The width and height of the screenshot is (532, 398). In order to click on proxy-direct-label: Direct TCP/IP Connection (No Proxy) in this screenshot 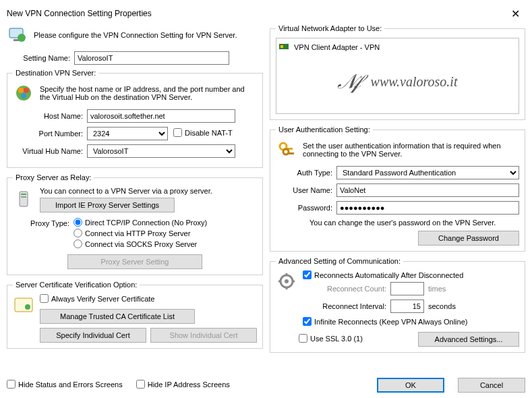, I will do `click(146, 223)`.